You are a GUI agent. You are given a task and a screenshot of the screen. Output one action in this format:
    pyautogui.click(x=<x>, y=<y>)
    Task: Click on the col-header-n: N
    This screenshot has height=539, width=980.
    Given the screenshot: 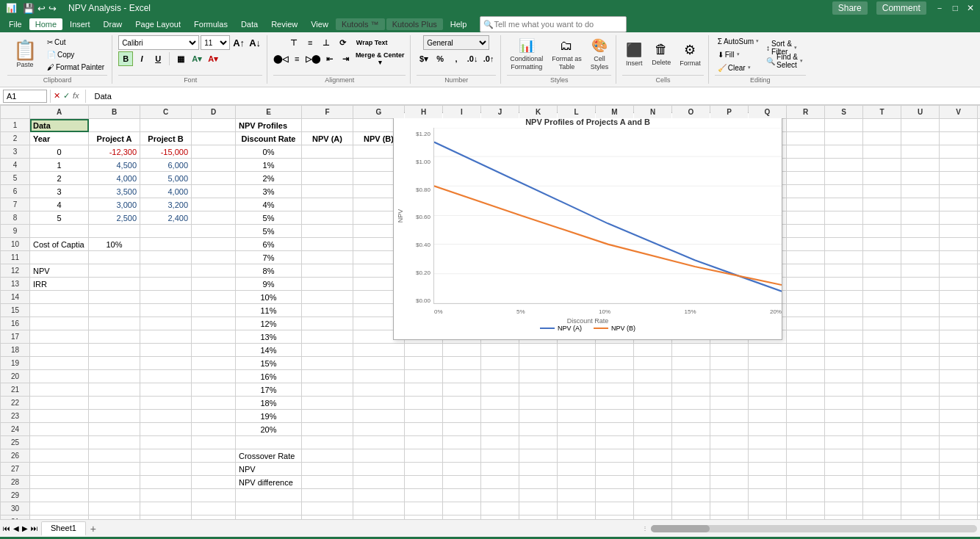 What is the action you would take?
    pyautogui.click(x=653, y=112)
    